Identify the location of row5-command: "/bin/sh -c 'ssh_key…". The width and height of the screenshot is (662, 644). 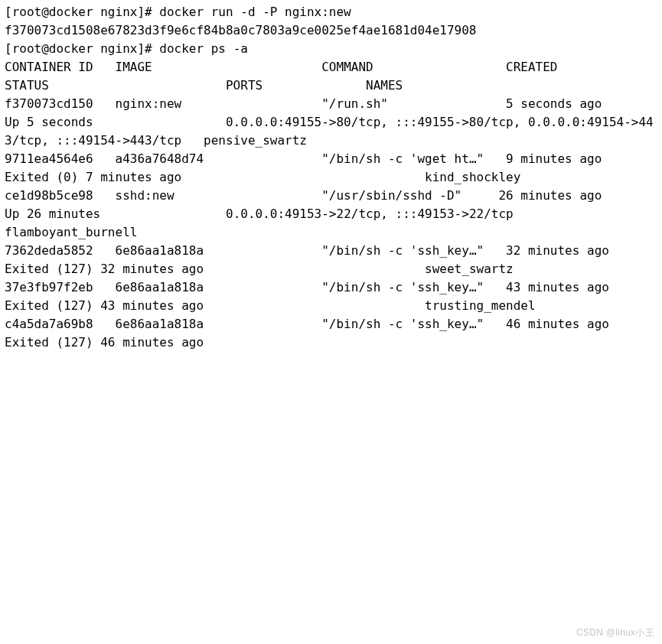
(403, 324).